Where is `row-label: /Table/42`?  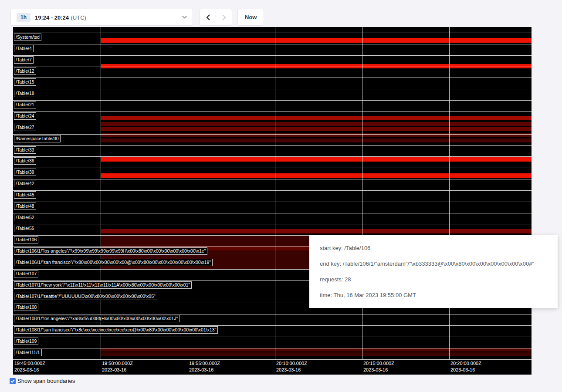 row-label: /Table/42 is located at coordinates (25, 184).